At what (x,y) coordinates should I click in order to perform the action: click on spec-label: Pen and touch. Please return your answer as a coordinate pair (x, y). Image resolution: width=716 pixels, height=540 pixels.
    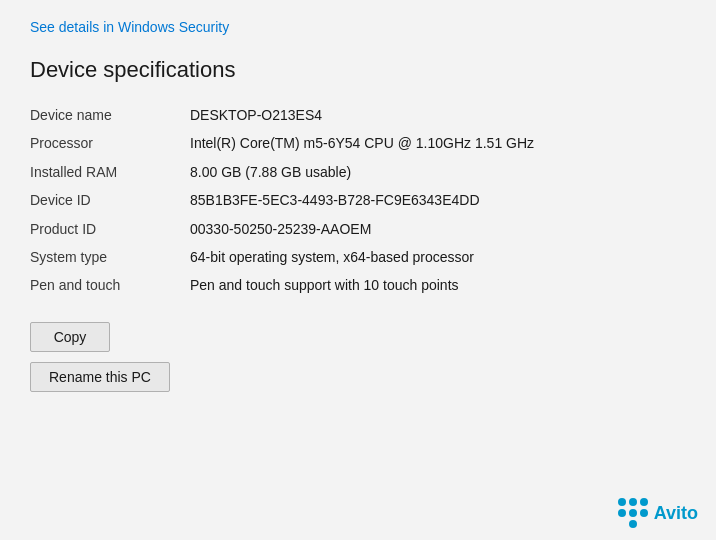
    Looking at the image, I should click on (110, 285).